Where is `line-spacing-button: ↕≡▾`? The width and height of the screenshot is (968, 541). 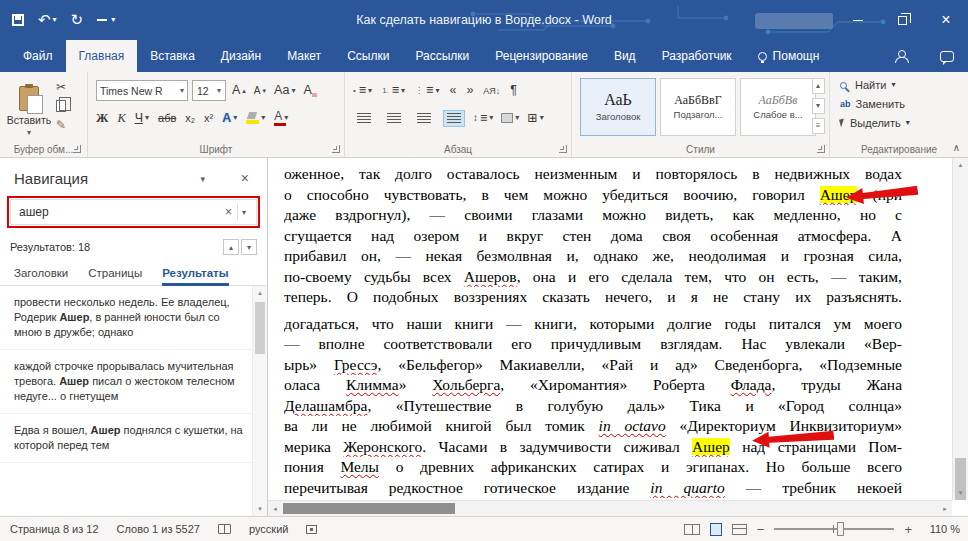 line-spacing-button: ↕≡▾ is located at coordinates (483, 118).